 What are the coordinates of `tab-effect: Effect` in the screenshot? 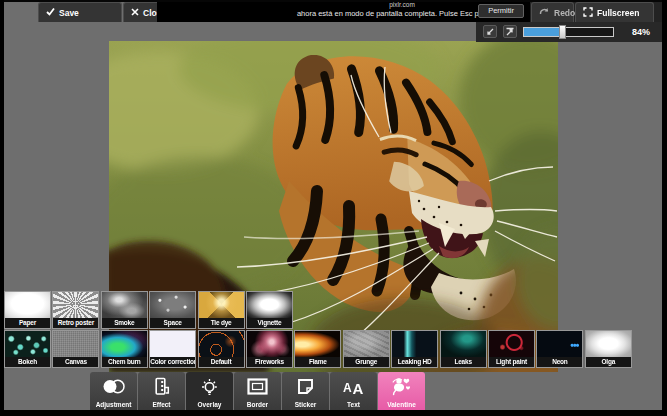 It's located at (162, 391).